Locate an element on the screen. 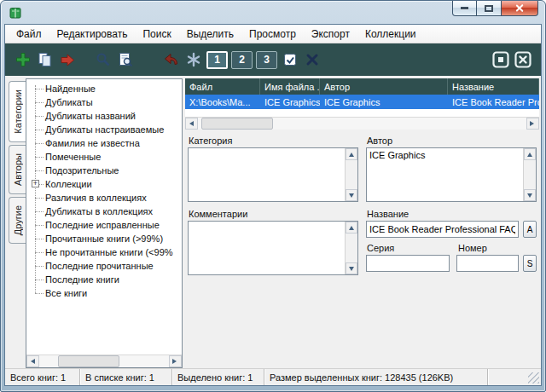 The width and height of the screenshot is (546, 392). tree-item: Дубликаты в коллекциях is located at coordinates (104, 211).